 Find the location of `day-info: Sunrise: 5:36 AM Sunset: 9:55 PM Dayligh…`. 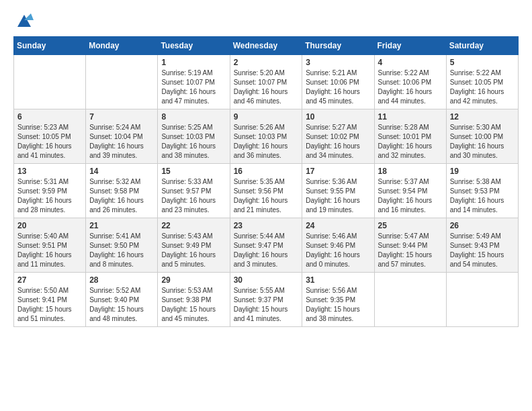

day-info: Sunrise: 5:36 AM Sunset: 9:55 PM Dayligh… is located at coordinates (338, 196).